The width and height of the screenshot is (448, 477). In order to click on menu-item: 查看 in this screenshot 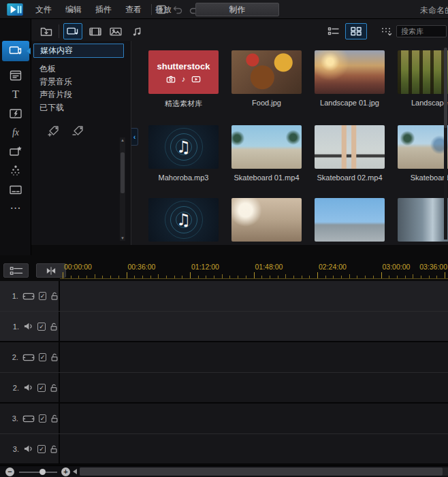, I will do `click(133, 10)`.